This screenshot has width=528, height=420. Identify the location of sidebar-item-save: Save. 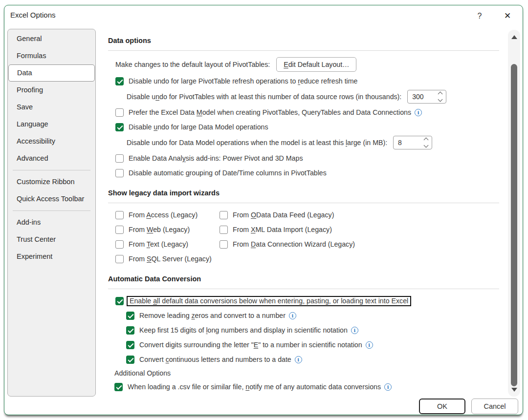
(52, 107).